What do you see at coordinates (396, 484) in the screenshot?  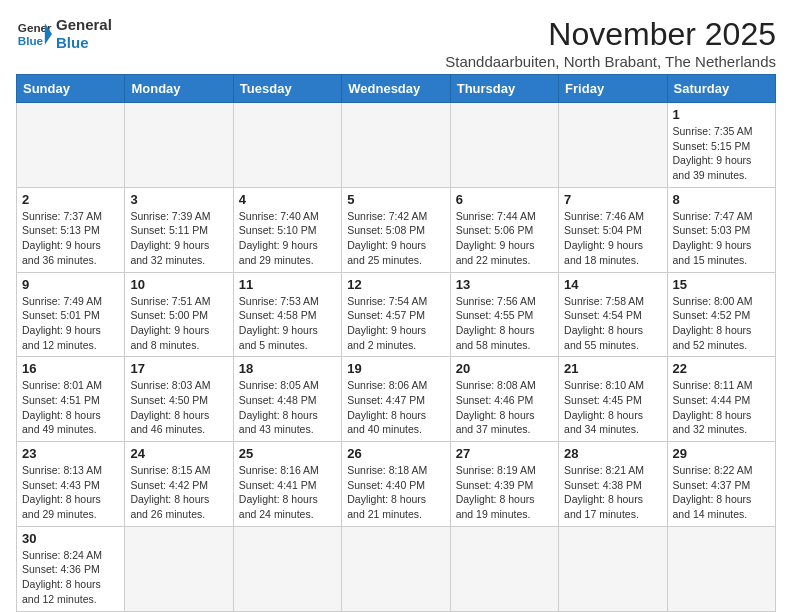 I see `calendar-cell: 26Sunrise: 8:18 AM Sunset: 4:40 PM Dayli…` at bounding box center [396, 484].